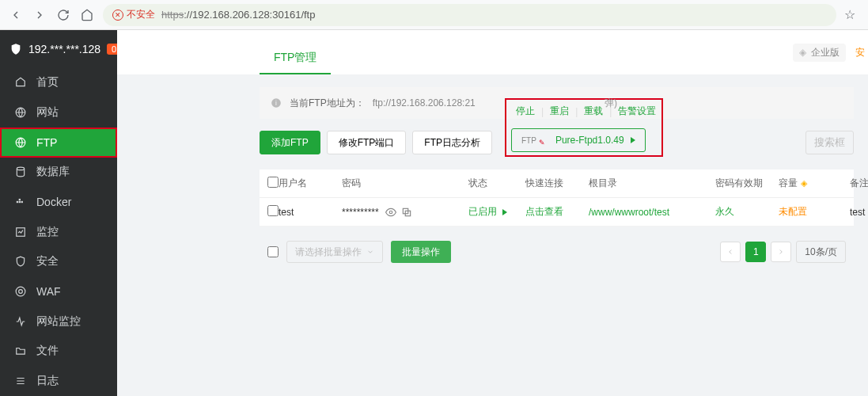 The image size is (868, 396). What do you see at coordinates (756, 252) in the screenshot?
I see `pager-page: 1` at bounding box center [756, 252].